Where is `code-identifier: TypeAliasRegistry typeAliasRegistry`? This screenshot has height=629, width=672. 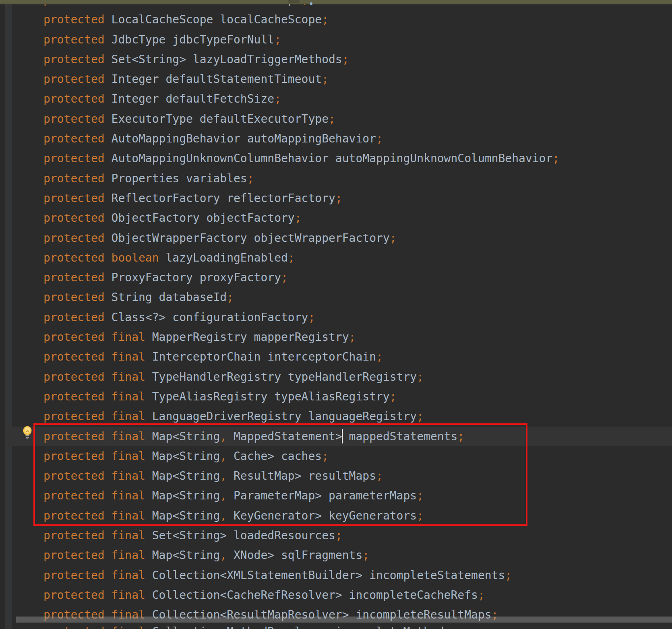
code-identifier: TypeAliasRegistry typeAliasRegistry is located at coordinates (271, 397).